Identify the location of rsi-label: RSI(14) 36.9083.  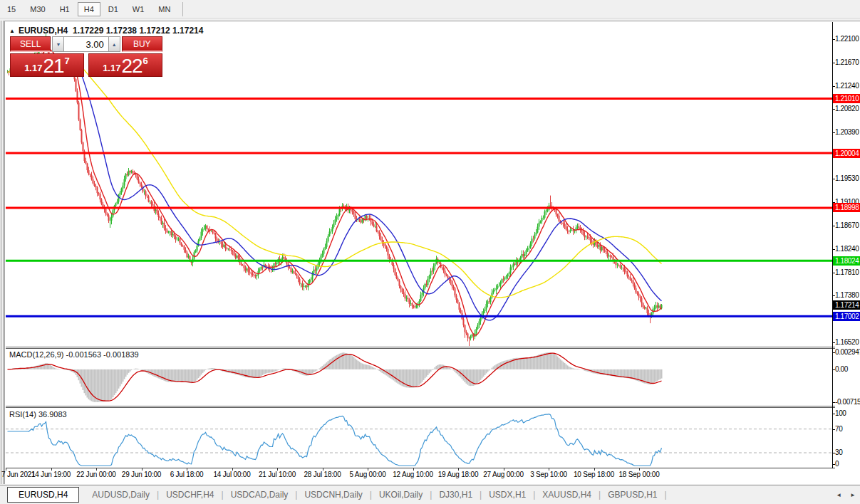
(38, 414).